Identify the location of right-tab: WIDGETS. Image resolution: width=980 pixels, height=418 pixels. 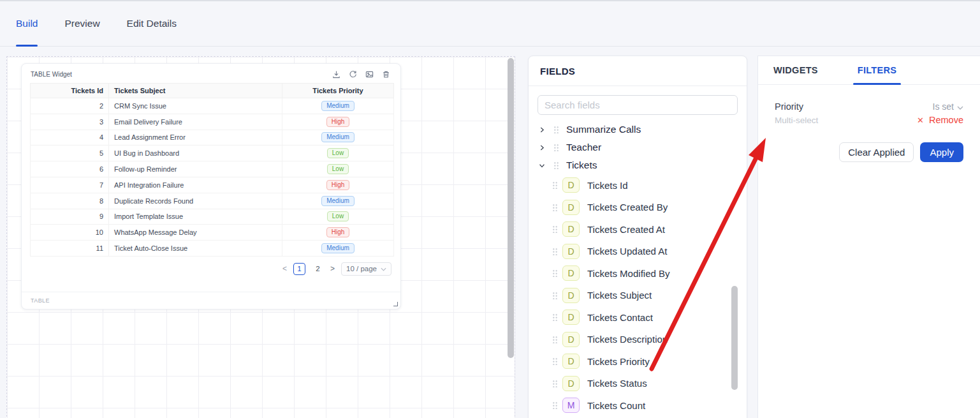
(796, 70).